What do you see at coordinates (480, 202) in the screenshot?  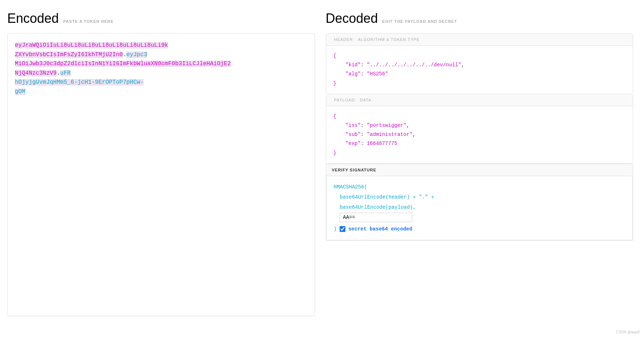 I see `verify-section: VERIFY SIGNATURE HMACSHA256( base64UrlEn…` at bounding box center [480, 202].